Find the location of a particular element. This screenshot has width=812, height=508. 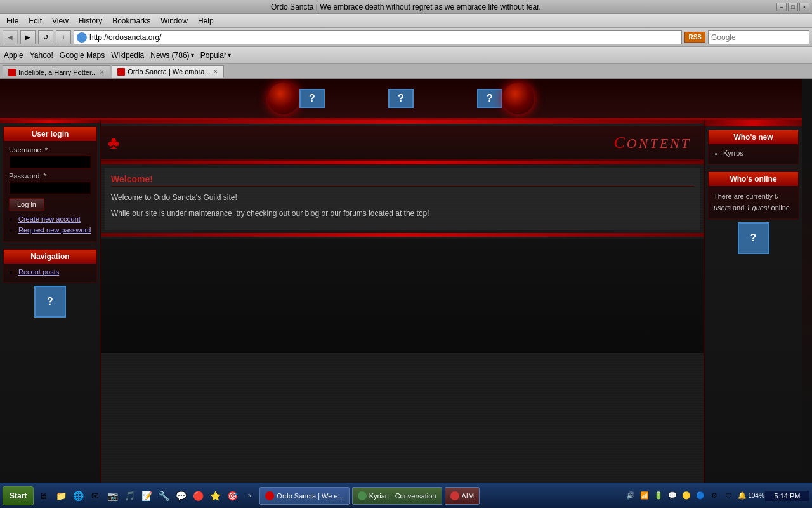

title-bar: Ordo Sancta | We embrace death without r… is located at coordinates (406, 7).